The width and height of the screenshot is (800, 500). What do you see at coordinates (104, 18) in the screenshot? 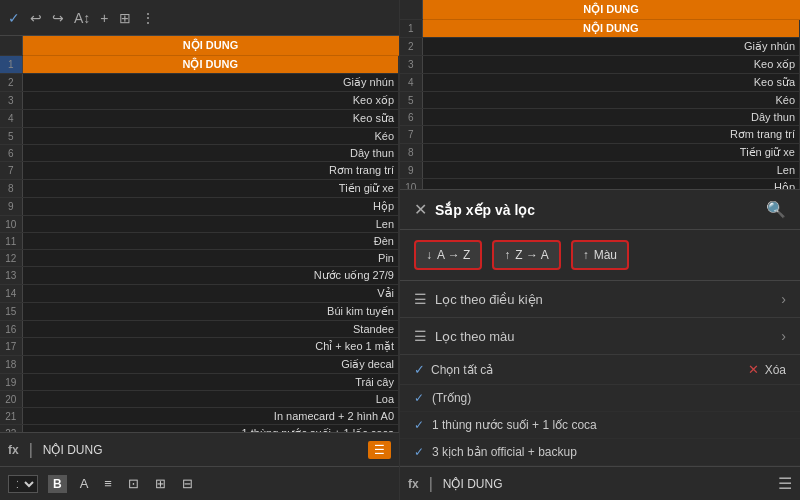
I see `add-icon: +` at bounding box center [104, 18].